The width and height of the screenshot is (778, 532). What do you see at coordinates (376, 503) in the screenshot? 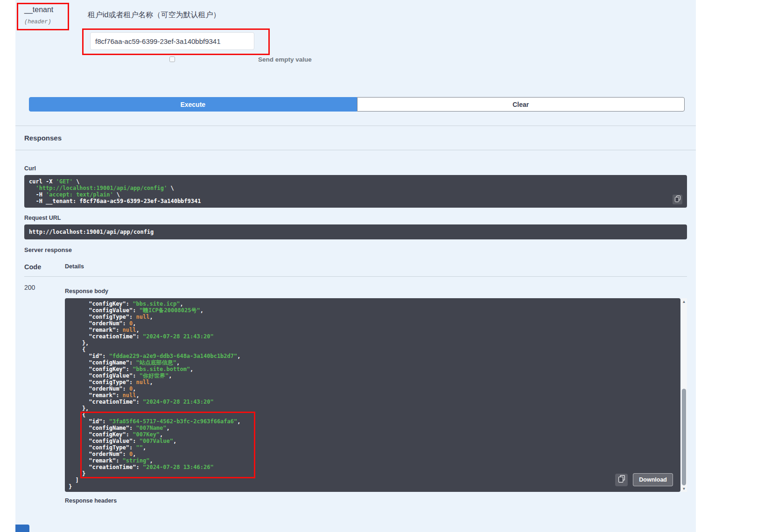
I see `response-headers-label: Response headers` at bounding box center [376, 503].